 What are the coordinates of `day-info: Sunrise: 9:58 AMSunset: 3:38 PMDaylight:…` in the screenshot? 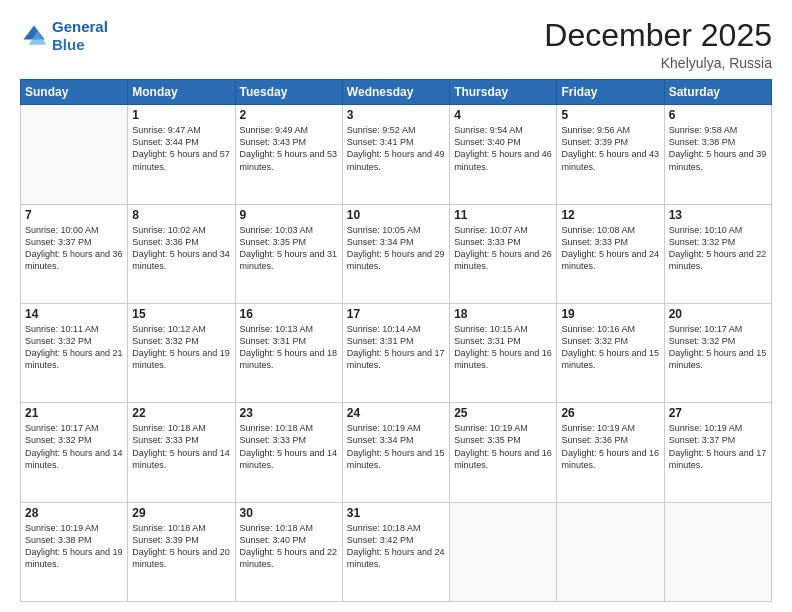 It's located at (718, 148).